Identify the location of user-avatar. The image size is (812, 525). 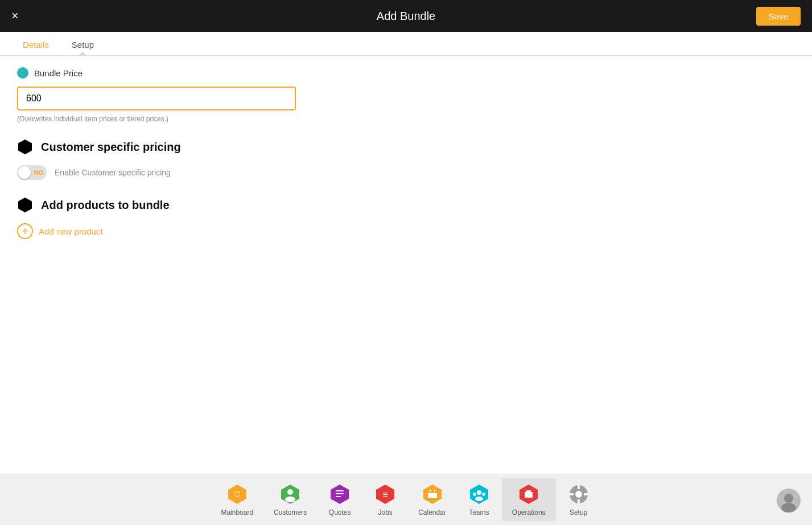
(789, 501).